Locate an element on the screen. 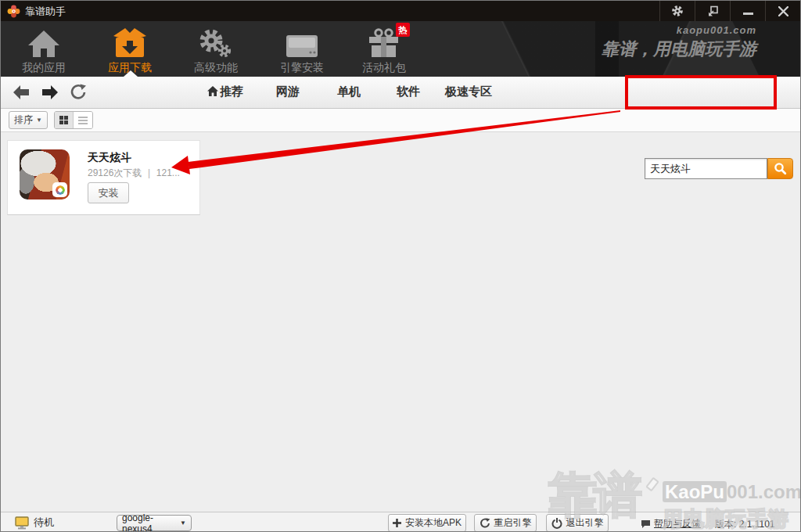 Image resolution: width=801 pixels, height=532 pixels. plus-icon is located at coordinates (397, 523).